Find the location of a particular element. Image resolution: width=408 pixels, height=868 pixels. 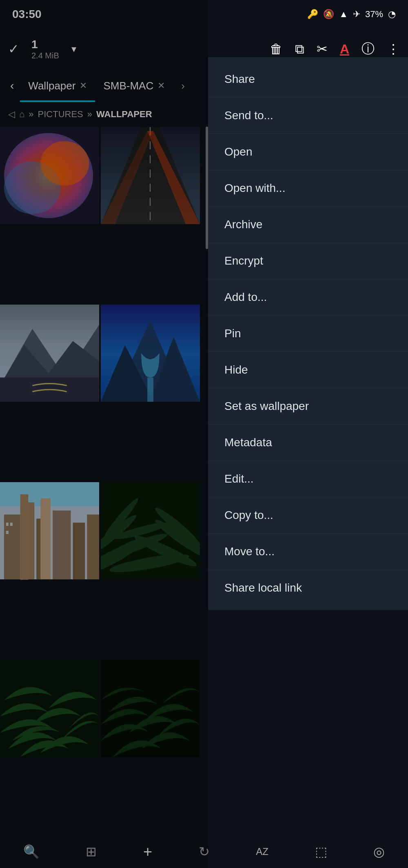

select-button: ⬚ is located at coordinates (321, 852).